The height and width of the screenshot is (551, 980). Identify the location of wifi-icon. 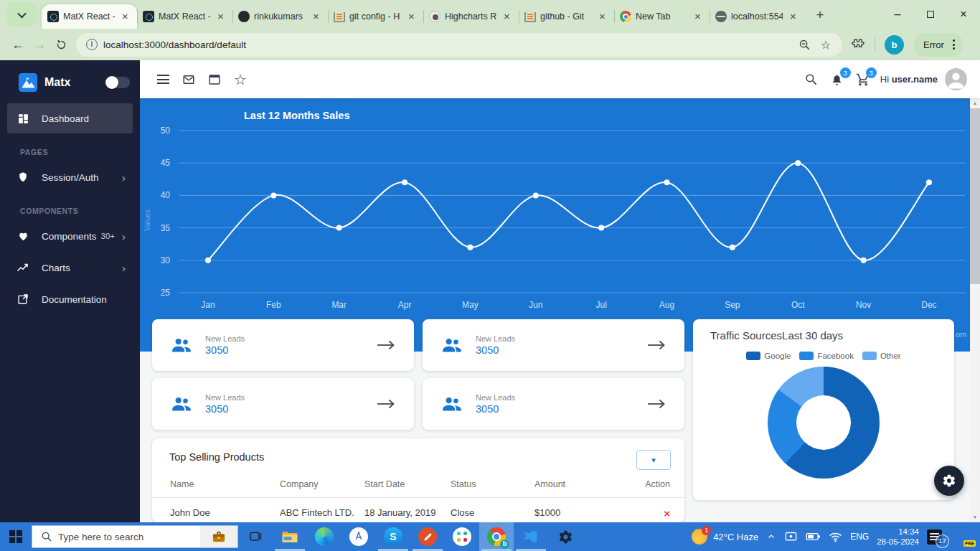
(835, 537).